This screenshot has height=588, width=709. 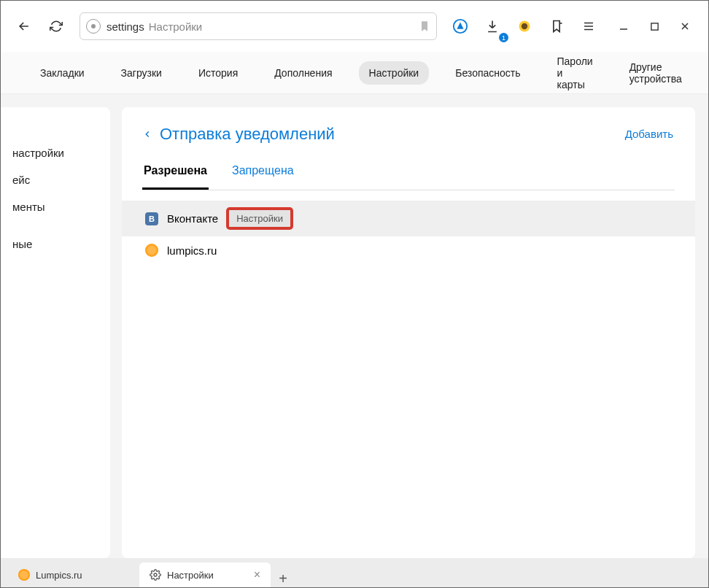 What do you see at coordinates (624, 26) in the screenshot?
I see `window-minimize` at bounding box center [624, 26].